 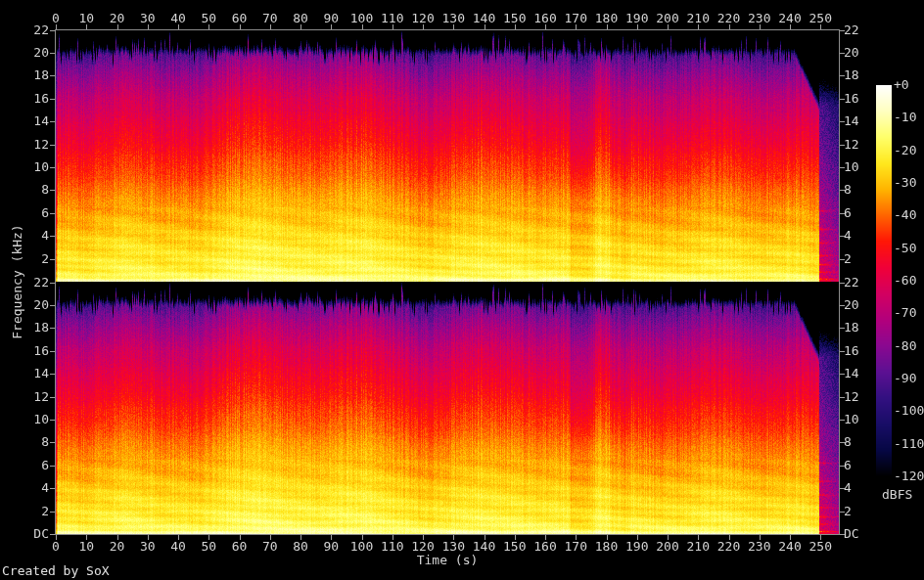 What do you see at coordinates (28, 488) in the screenshot?
I see `y-tick-label-left: 4` at bounding box center [28, 488].